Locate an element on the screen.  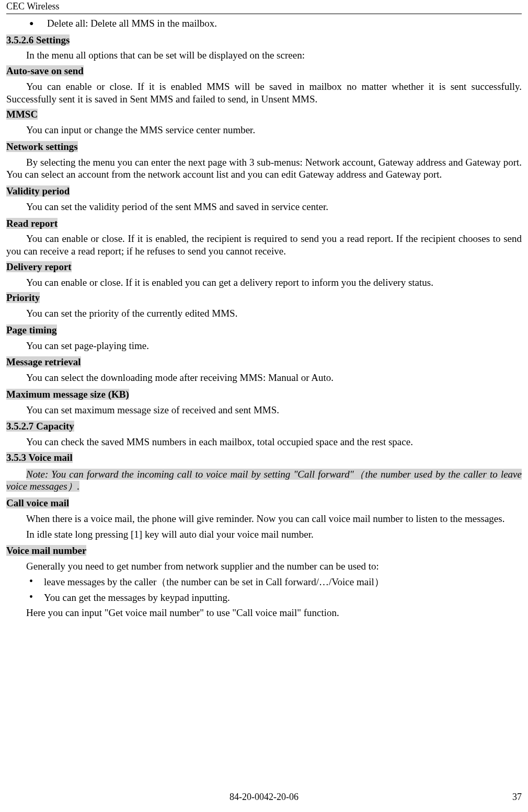
body-text: Here you can input "Get voice mail numbe… is located at coordinates (264, 613).